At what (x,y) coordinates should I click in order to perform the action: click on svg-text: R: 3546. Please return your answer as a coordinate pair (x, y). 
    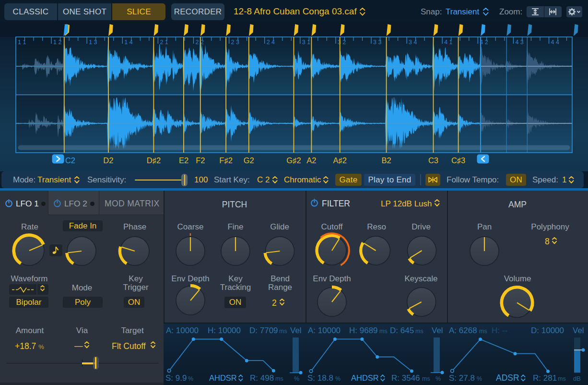
    Looking at the image, I should click on (406, 378).